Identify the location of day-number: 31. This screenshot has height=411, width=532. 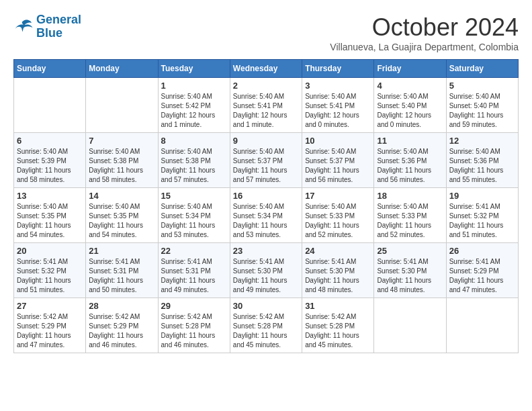
(338, 306).